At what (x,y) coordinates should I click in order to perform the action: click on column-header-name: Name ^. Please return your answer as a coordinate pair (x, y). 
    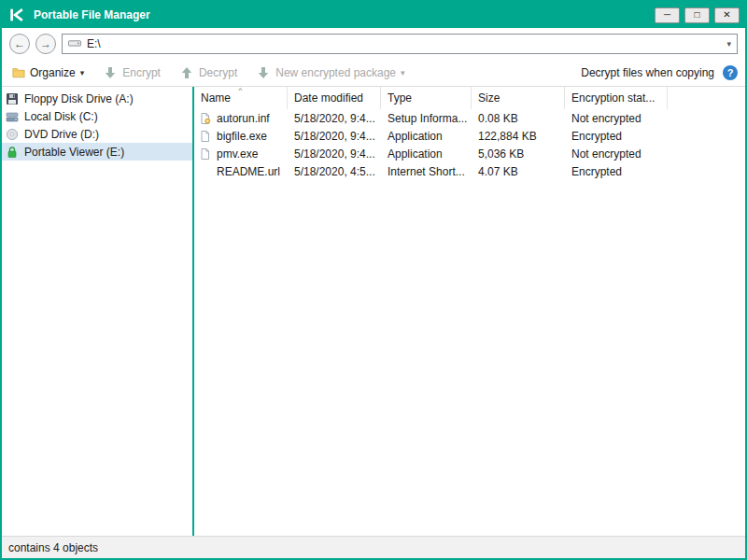
    Looking at the image, I should click on (241, 98).